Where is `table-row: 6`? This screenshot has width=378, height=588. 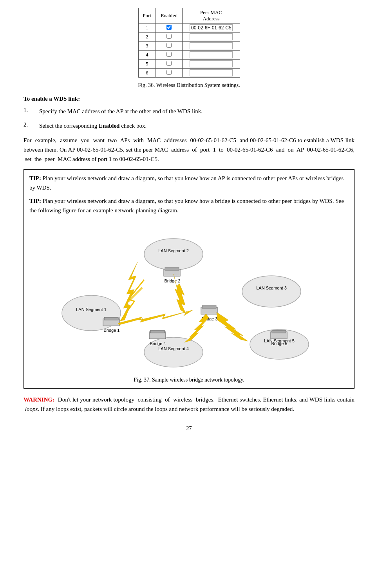
table-row: 6 is located at coordinates (189, 73).